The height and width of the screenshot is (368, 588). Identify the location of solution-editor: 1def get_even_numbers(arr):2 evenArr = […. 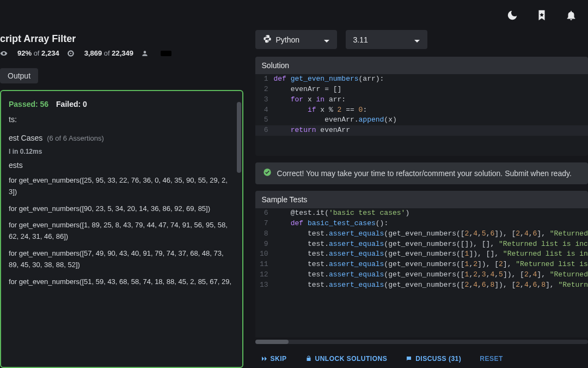
(421, 115).